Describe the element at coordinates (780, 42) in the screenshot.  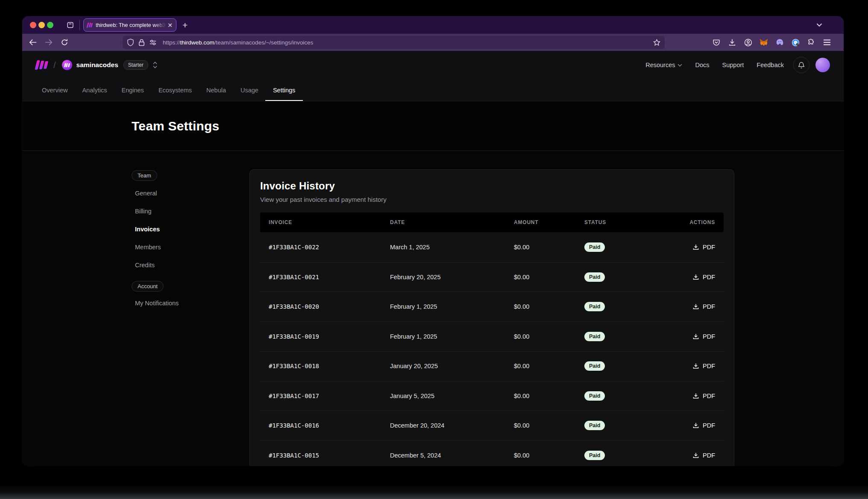
I see `phantom-icon` at that location.